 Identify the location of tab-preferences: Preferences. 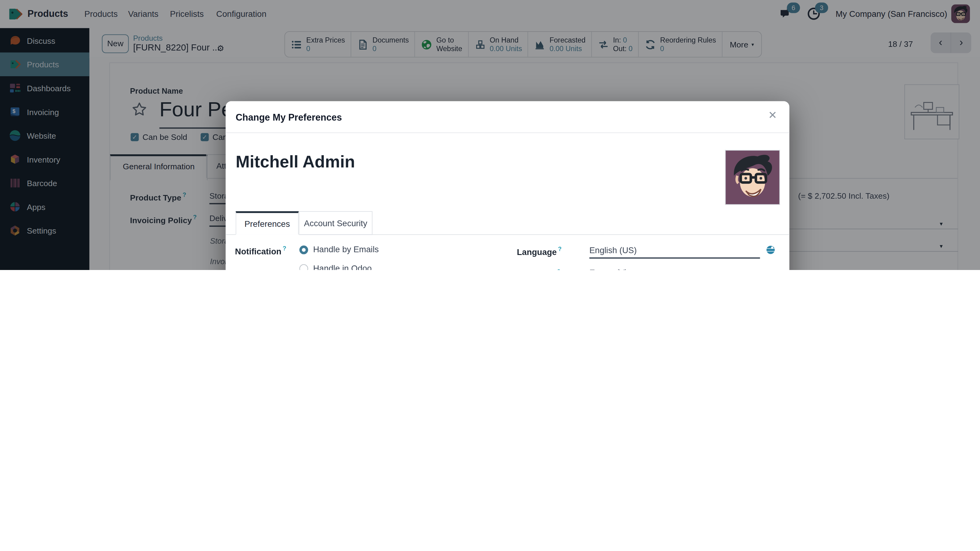
(267, 223).